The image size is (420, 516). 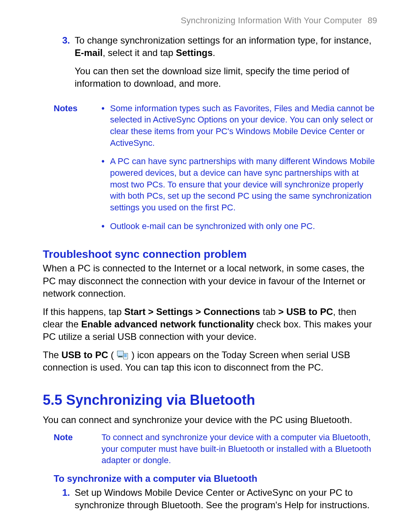 What do you see at coordinates (68, 171) in the screenshot?
I see `notes-label: Notes` at bounding box center [68, 171].